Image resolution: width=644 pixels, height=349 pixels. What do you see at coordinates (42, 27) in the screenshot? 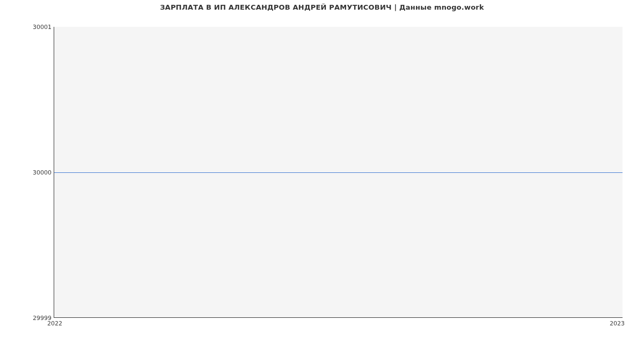
I see `y-tick-label: 30001` at bounding box center [42, 27].